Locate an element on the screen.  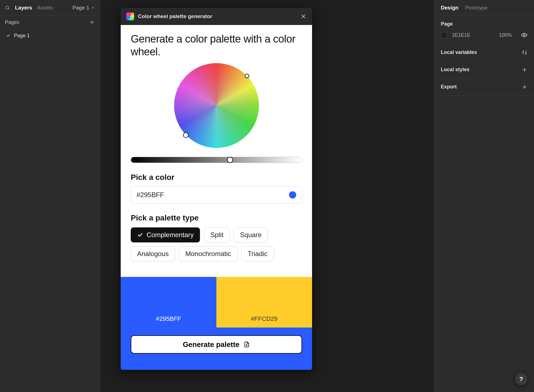
pick-color-label: Pick a color is located at coordinates (216, 177).